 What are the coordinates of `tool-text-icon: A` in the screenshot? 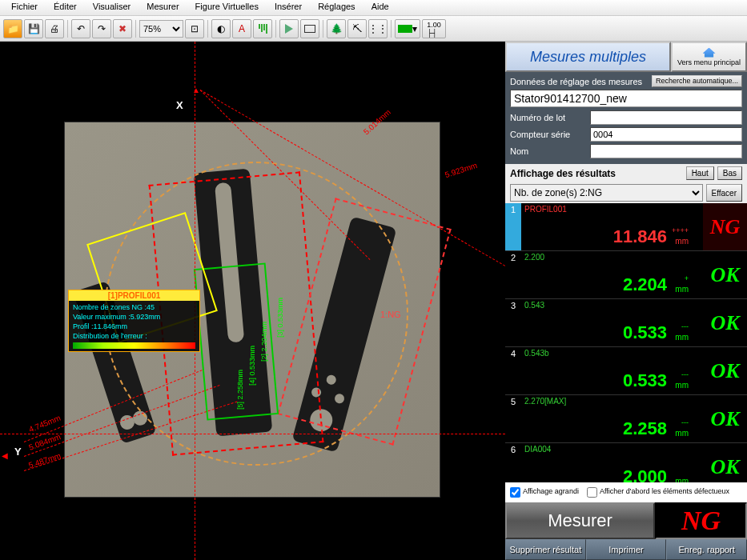 It's located at (242, 29).